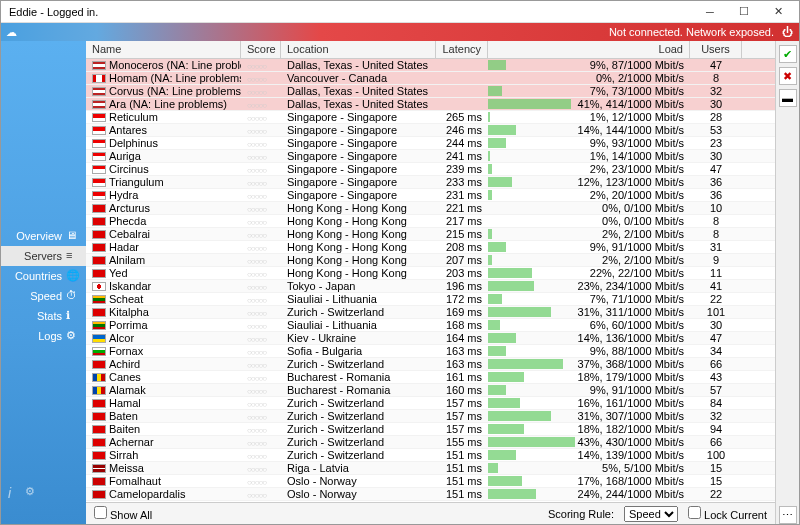 The height and width of the screenshot is (525, 800). What do you see at coordinates (30, 493) in the screenshot?
I see `settings-icon: ⚙` at bounding box center [30, 493].